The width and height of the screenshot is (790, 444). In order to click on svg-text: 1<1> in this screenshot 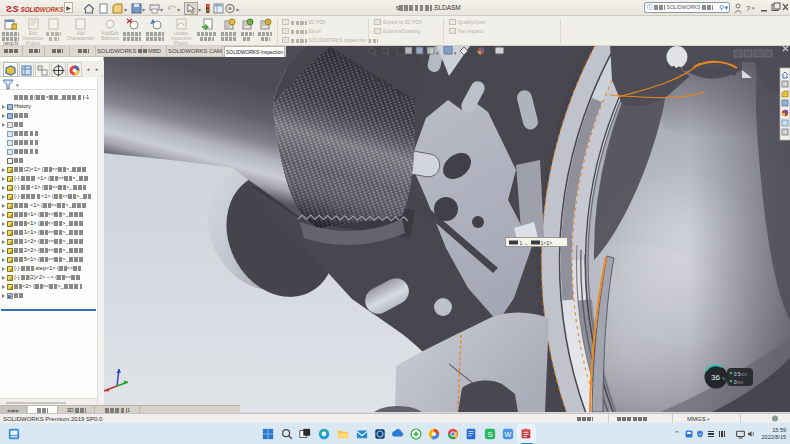, I will do `click(546, 243)`.